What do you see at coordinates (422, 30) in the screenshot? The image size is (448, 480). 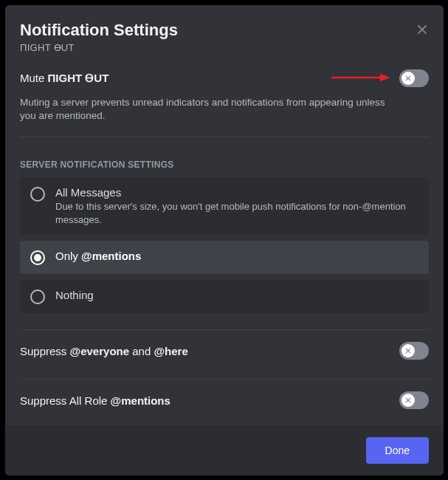 I see `close-button` at bounding box center [422, 30].